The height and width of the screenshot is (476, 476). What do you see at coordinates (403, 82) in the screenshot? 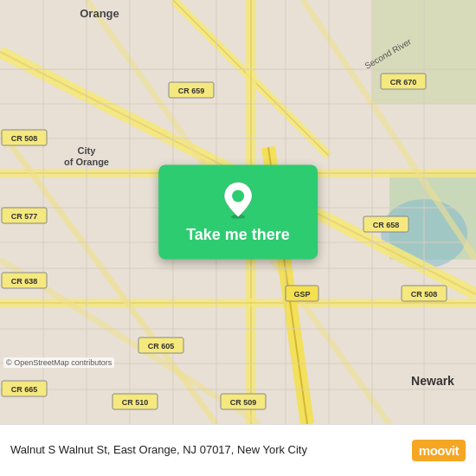
I see `svg-text: CR 670` at bounding box center [403, 82].